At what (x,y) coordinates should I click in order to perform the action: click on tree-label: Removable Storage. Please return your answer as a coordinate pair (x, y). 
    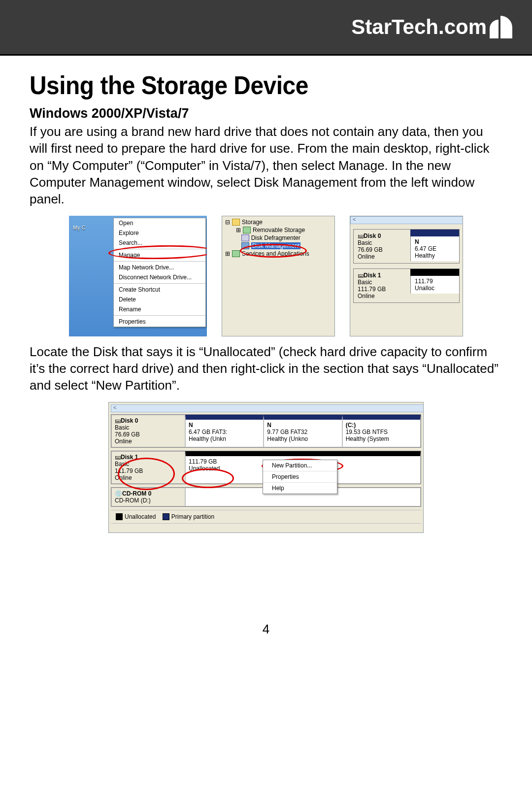
    Looking at the image, I should click on (279, 230).